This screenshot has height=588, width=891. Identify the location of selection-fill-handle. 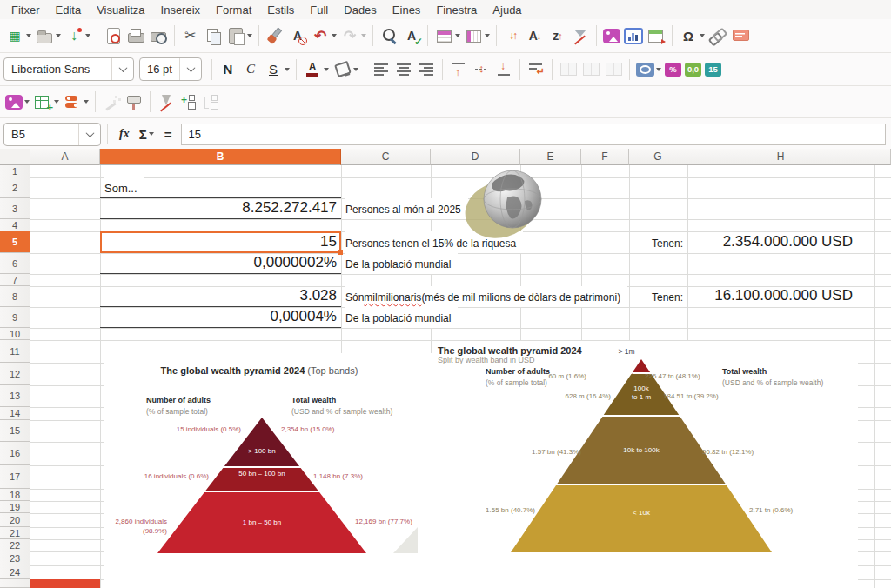
(340, 252).